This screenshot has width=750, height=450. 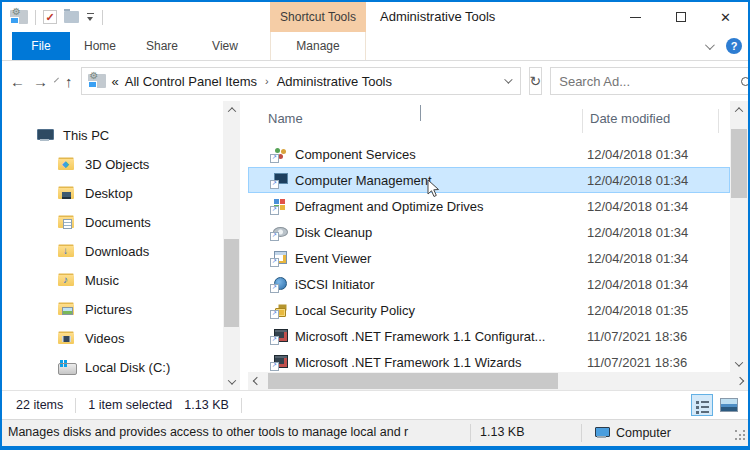 I want to click on search-input, so click(x=647, y=82).